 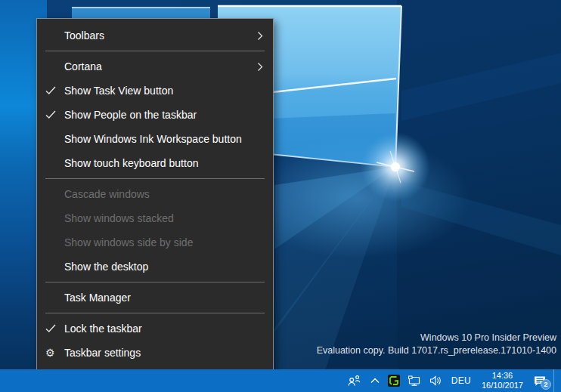 What do you see at coordinates (437, 344) in the screenshot?
I see `evaluation-watermark: Windows 10 Pro Insider Preview Evaluatio…` at bounding box center [437, 344].